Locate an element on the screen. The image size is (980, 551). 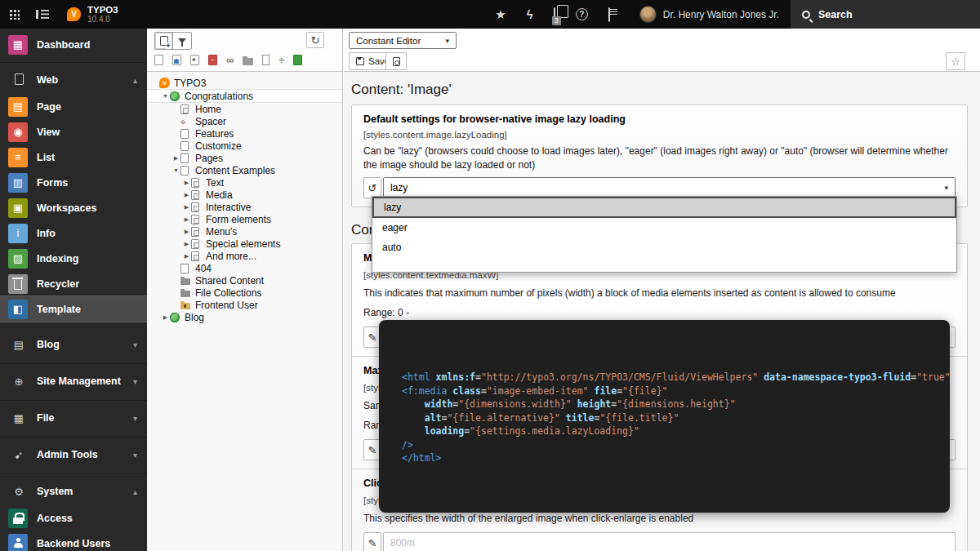
constant-name: [styles.content.image.lazyLoading] is located at coordinates (660, 135).